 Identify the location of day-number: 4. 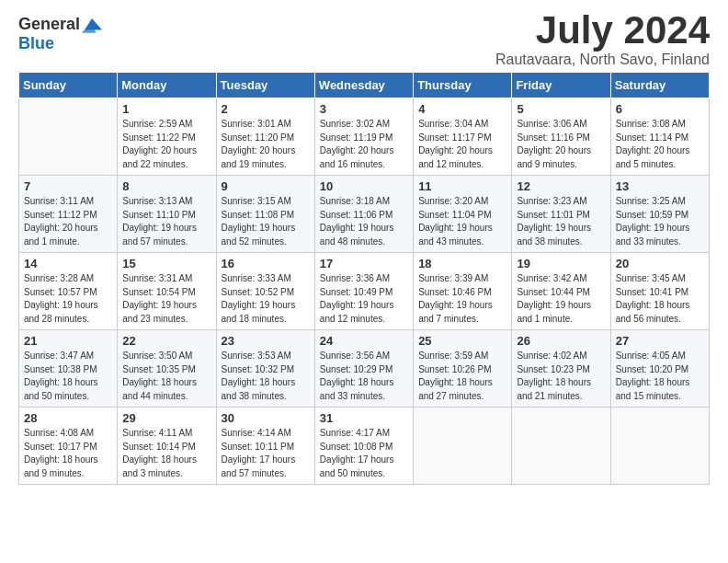
(462, 109).